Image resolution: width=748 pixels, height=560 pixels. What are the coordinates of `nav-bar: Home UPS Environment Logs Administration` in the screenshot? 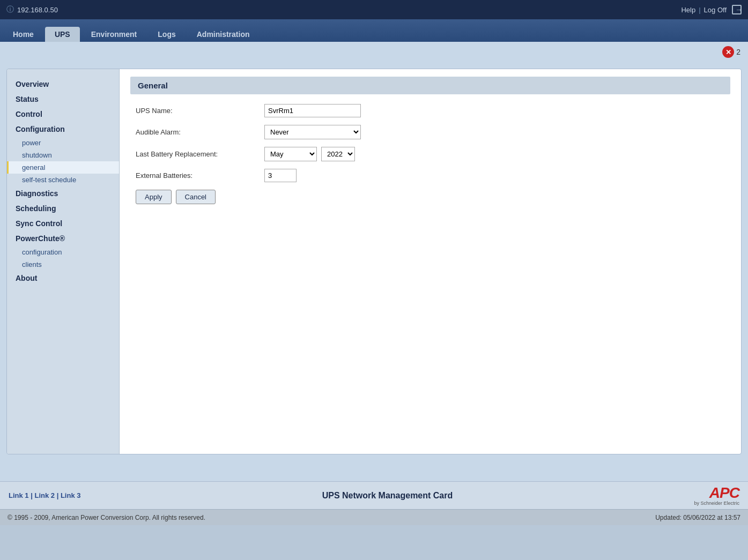 It's located at (374, 31).